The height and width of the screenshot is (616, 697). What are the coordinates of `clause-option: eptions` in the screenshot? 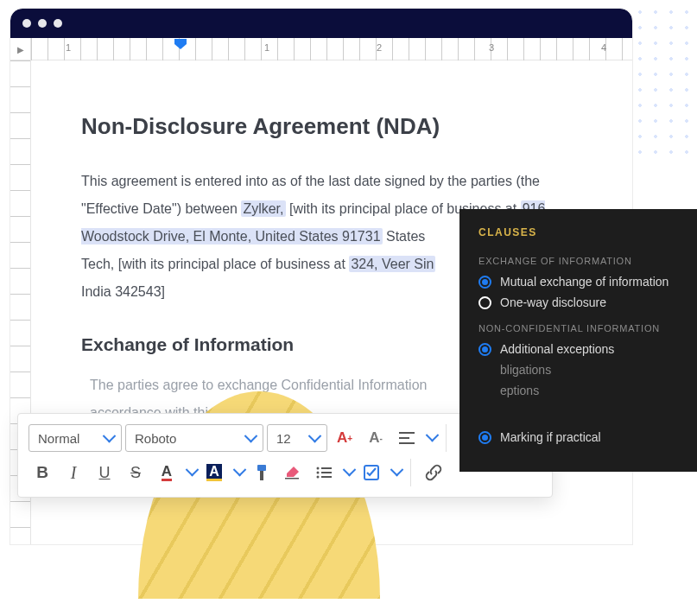 It's located at (579, 391).